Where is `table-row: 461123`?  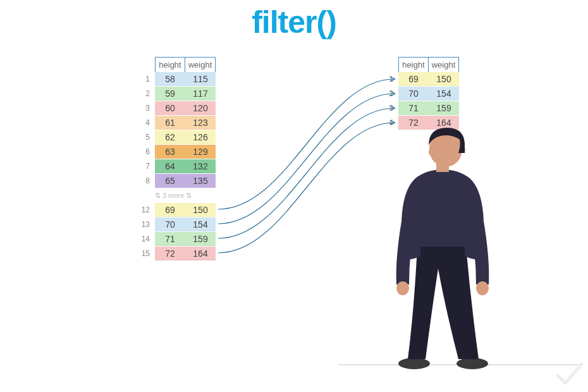 table-row: 461123 is located at coordinates (176, 123).